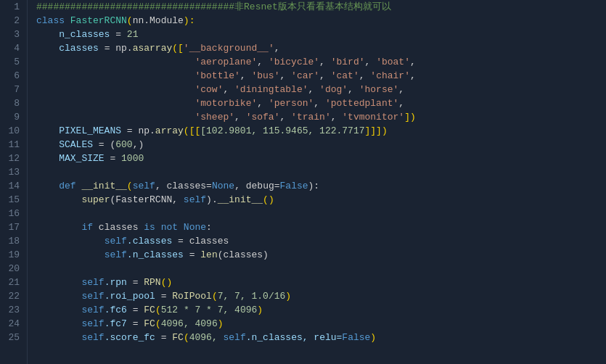 This screenshot has height=364, width=606. Describe the element at coordinates (13, 7) in the screenshot. I see `line-number-1: 1` at that location.